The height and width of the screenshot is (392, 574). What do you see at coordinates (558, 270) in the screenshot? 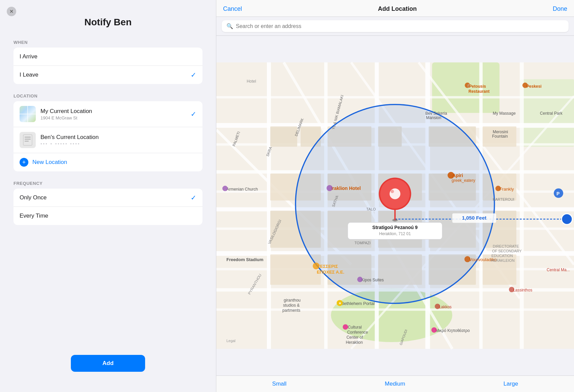
I see `svg-text: Central Ma...` at bounding box center [558, 270].